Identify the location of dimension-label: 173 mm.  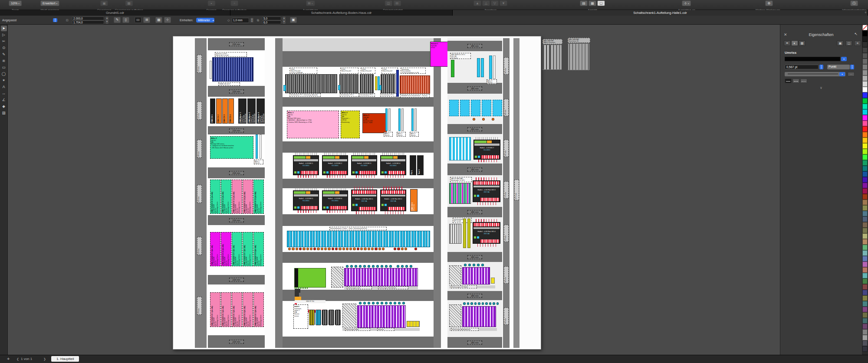
(506, 190).